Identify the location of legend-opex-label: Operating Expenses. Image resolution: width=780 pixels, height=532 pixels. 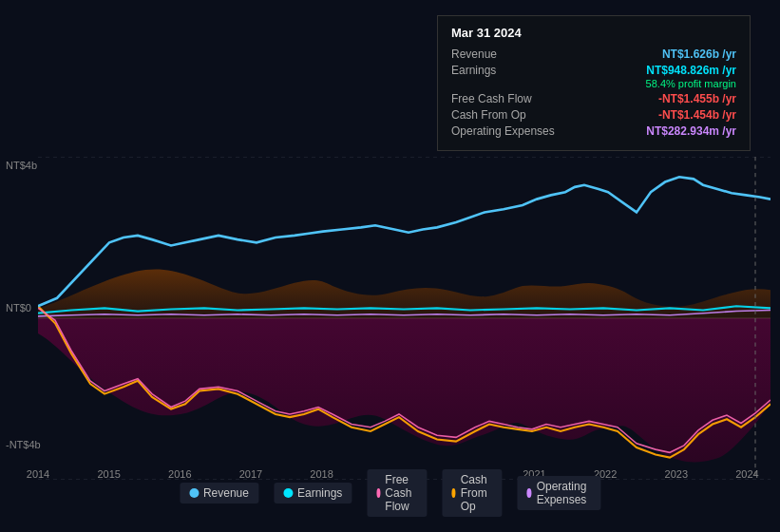
(564, 493).